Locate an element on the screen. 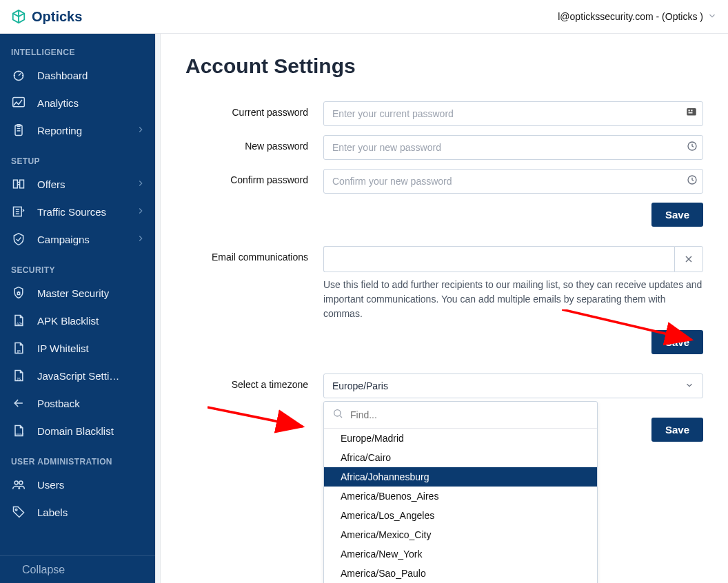 The width and height of the screenshot is (728, 583). sidebar-item-label: IP Whitelist is located at coordinates (91, 349).